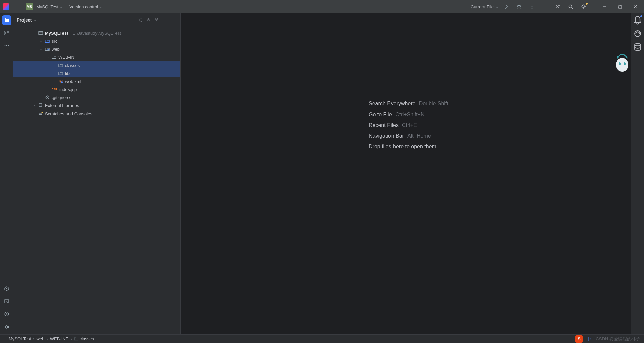  I want to click on tree-node-src: ⌄ src, so click(97, 41).